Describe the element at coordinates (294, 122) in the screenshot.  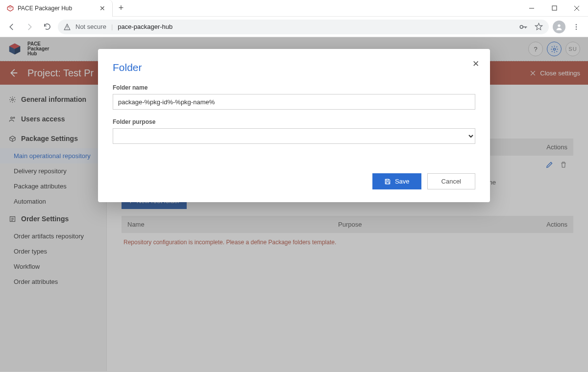
I see `folder-purpose-label: Folder purpose` at that location.